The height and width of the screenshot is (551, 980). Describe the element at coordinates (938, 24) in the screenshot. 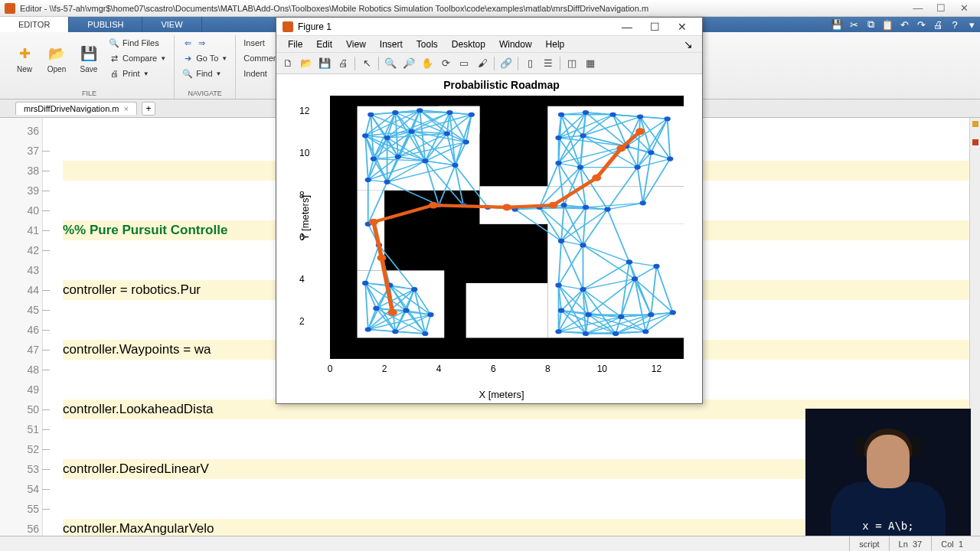

I see `print-quick-icon: 🖨` at that location.